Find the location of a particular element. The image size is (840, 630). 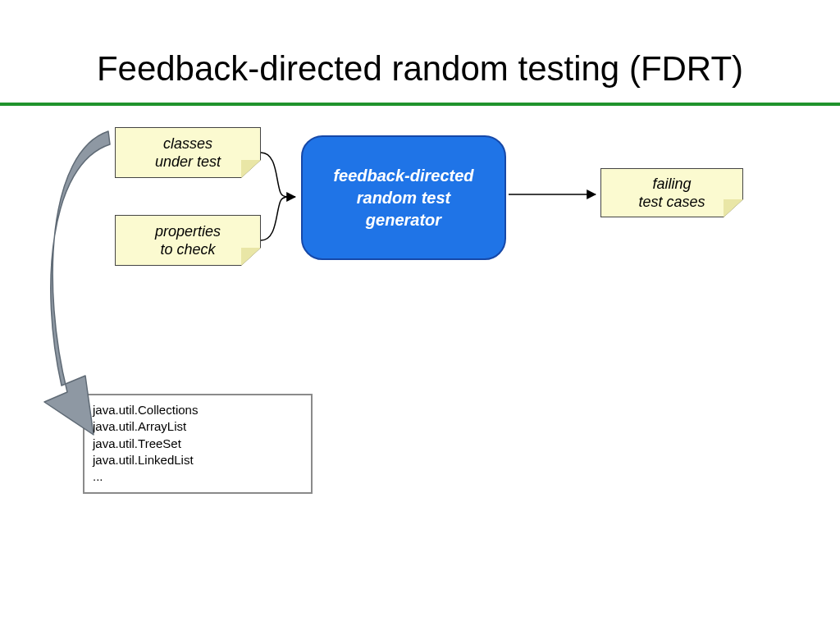

note-properties-to-check: propertiesto check is located at coordinates (188, 240).